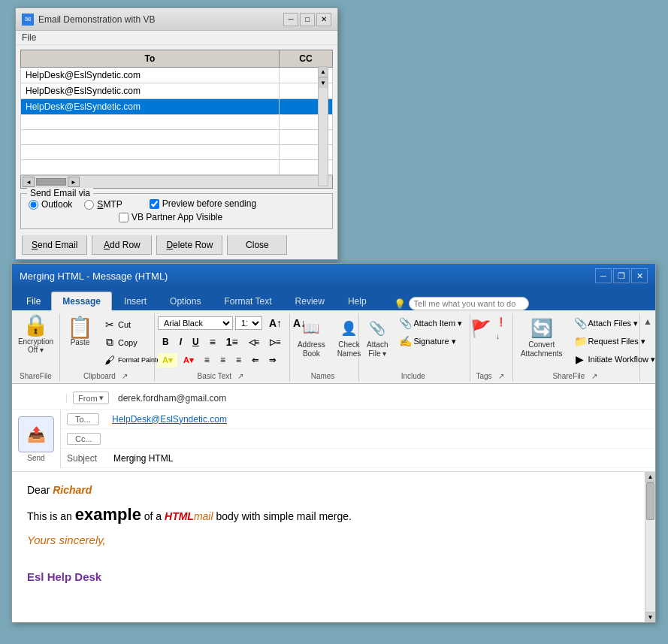  I want to click on send-button: 📤, so click(36, 434).